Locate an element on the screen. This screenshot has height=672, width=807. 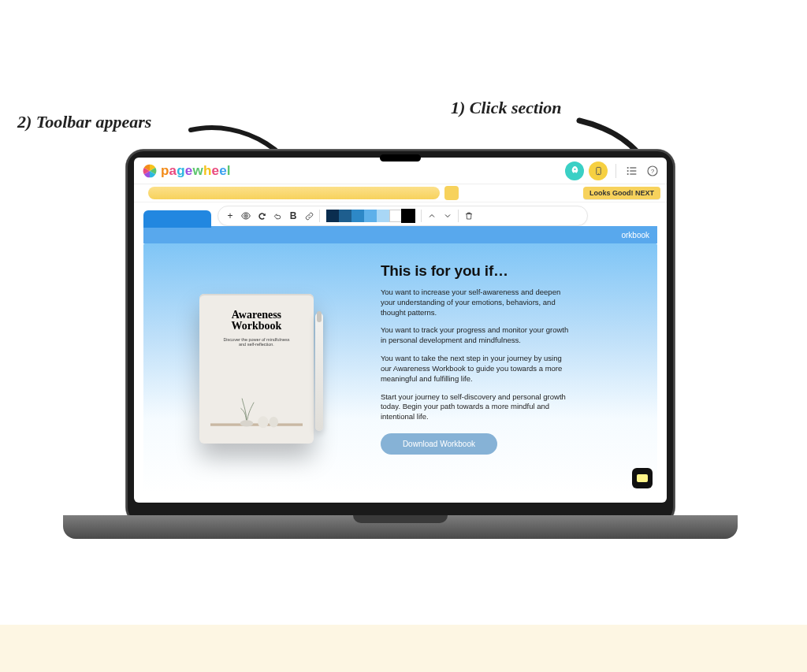
header-actions: ? is located at coordinates (613, 171).